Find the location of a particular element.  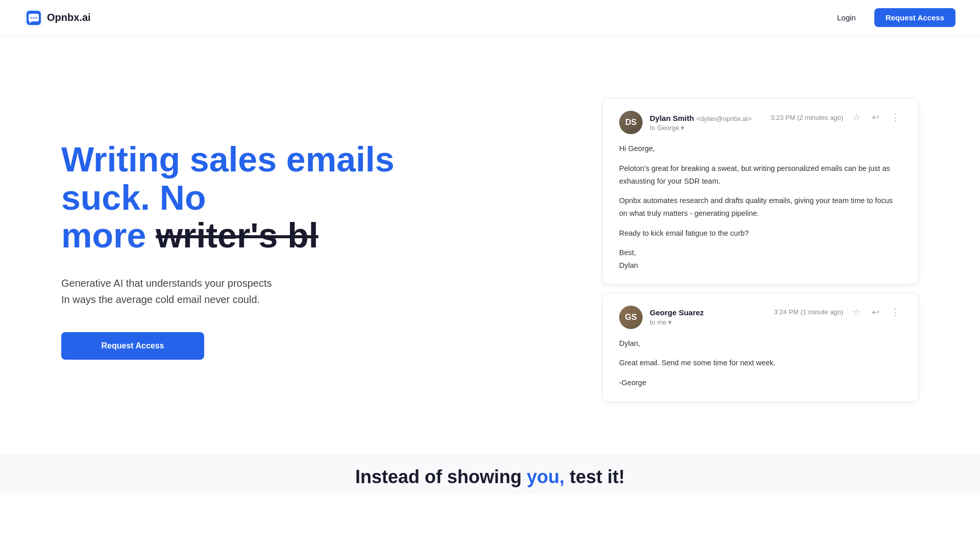

more-icon-1: ⋮ is located at coordinates (895, 117).